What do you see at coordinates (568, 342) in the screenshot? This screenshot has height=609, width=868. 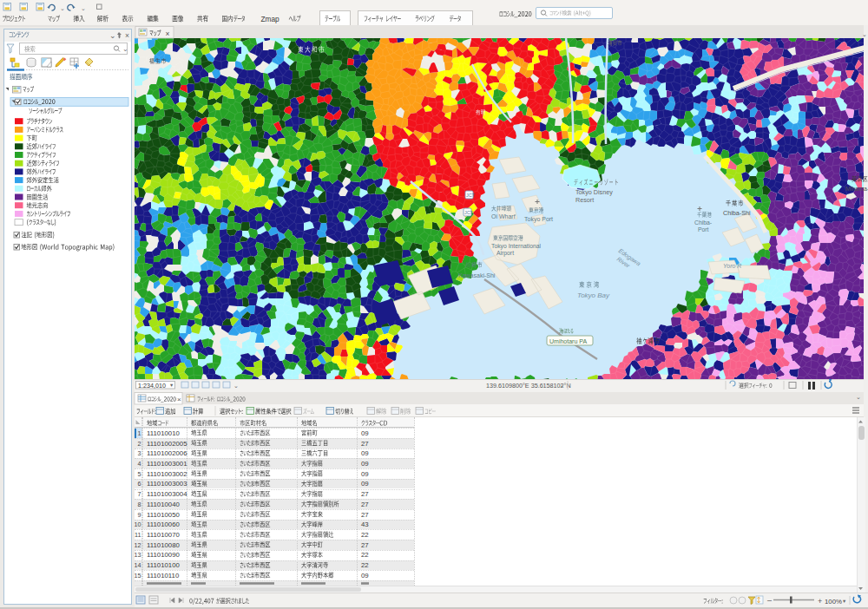 I see `svg-text: Umihotaru PA` at bounding box center [568, 342].